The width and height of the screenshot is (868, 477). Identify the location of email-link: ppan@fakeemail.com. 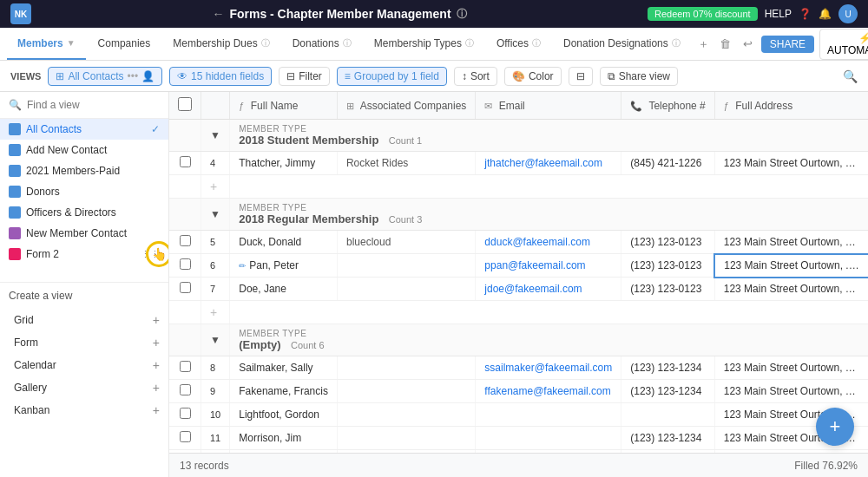
(535, 265).